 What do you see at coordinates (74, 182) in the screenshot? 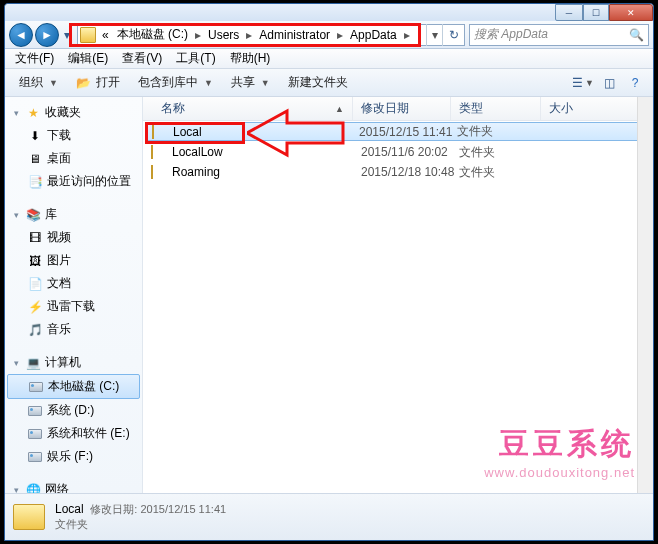
I see `tree-recent: 📑最近访问的位置` at bounding box center [74, 182].